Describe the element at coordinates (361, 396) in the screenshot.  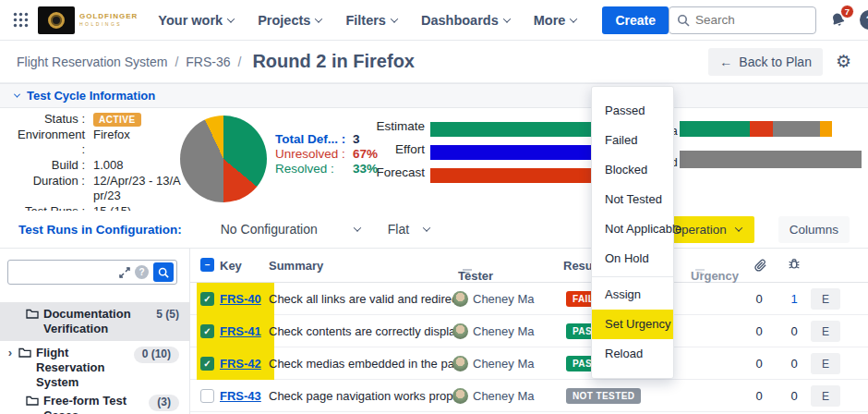
I see `row-summary: Check page navigation works properly` at that location.